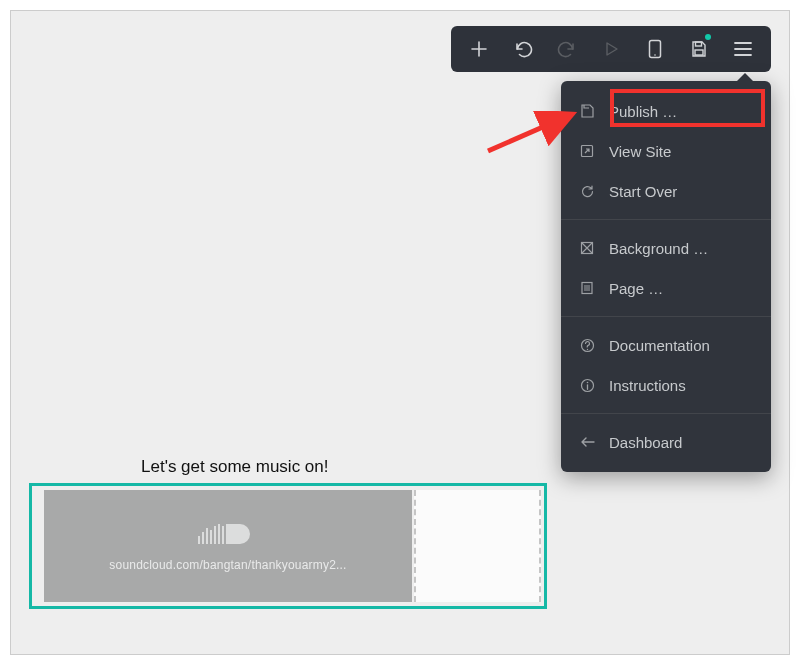 Image resolution: width=800 pixels, height=665 pixels. What do you see at coordinates (708, 37) in the screenshot?
I see `unsaved-indicator` at bounding box center [708, 37].